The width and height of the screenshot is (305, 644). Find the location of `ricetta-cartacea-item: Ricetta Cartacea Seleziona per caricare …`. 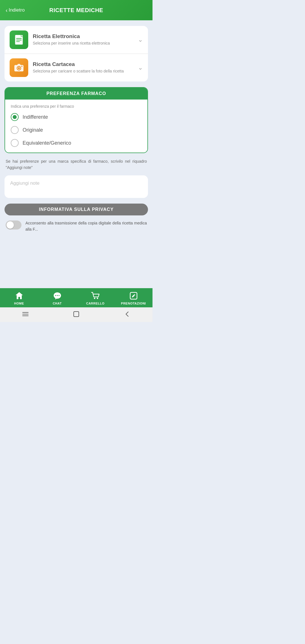

ricetta-cartacea-item: Ricetta Cartacea Seleziona per caricare … is located at coordinates (76, 68).